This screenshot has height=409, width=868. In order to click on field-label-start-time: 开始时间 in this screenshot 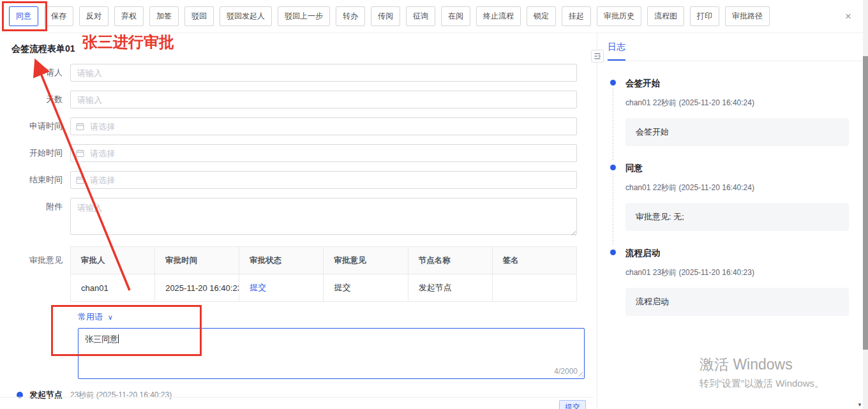, I will do `click(35, 153)`.